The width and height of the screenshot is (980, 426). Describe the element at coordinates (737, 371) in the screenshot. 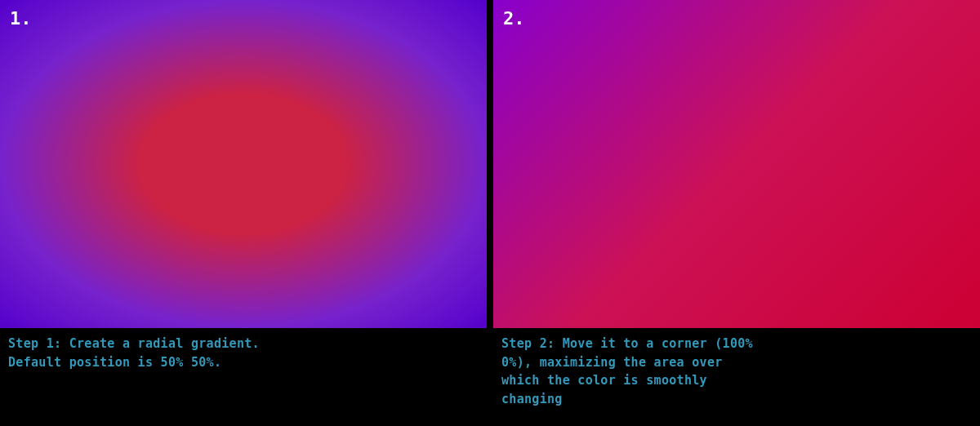

I see `caption-text-2: Step 2: Move it to a corner (100% 0%), m…` at that location.